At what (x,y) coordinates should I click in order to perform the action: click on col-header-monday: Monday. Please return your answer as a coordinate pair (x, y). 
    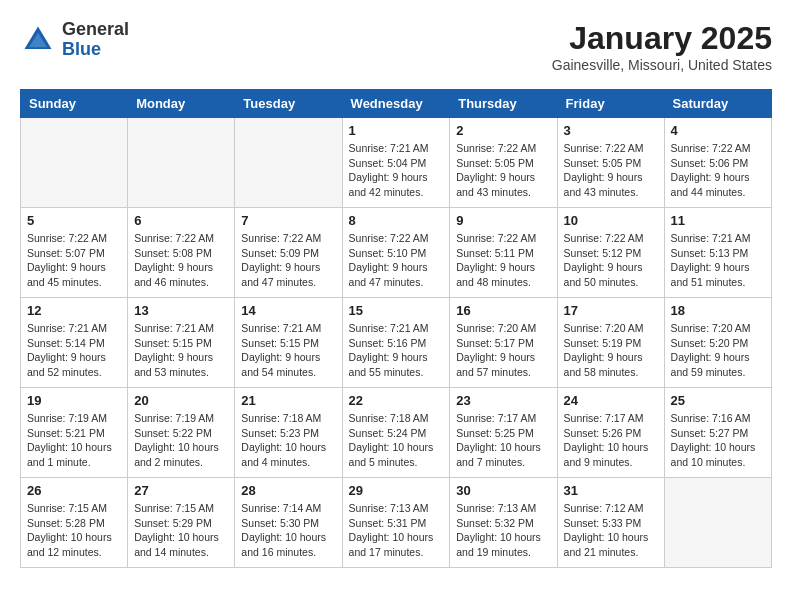
    Looking at the image, I should click on (182, 104).